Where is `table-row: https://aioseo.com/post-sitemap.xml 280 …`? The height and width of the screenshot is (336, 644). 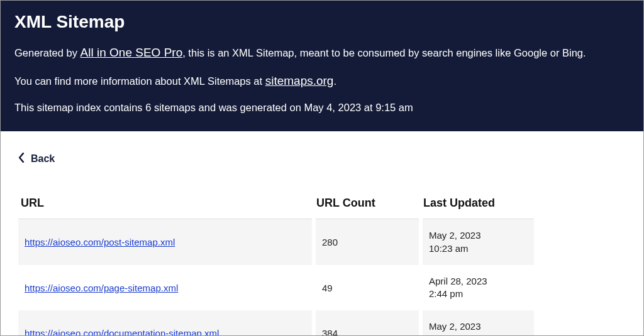
table-row: https://aioseo.com/post-sitemap.xml 280 … is located at coordinates (276, 242).